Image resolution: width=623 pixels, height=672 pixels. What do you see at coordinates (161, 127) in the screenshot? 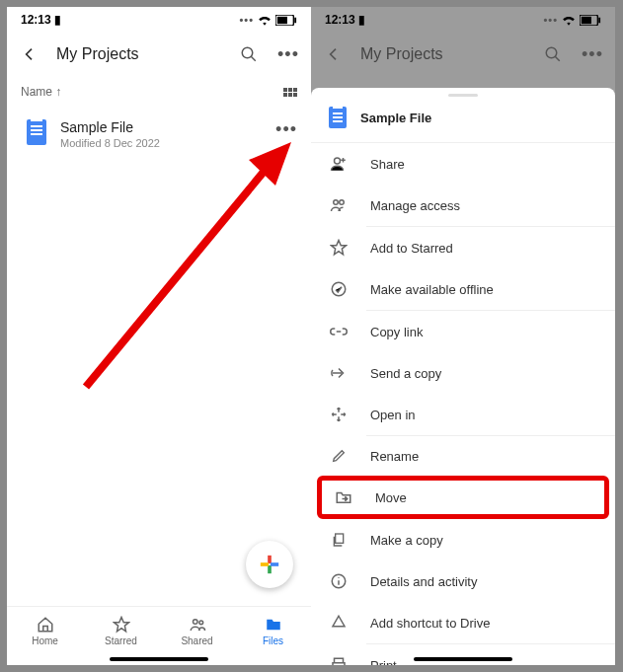
I see `file-name: Sample File` at bounding box center [161, 127].